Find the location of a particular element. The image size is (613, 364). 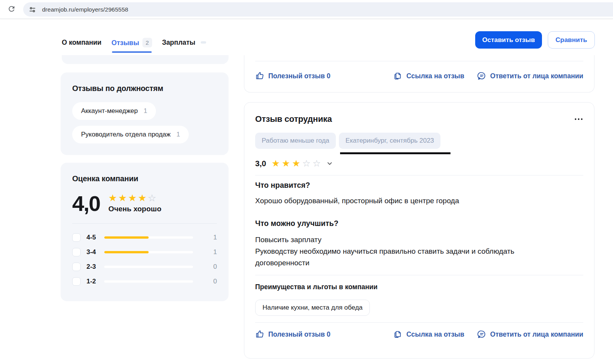

likes-heading: Что нравится? is located at coordinates (419, 185).